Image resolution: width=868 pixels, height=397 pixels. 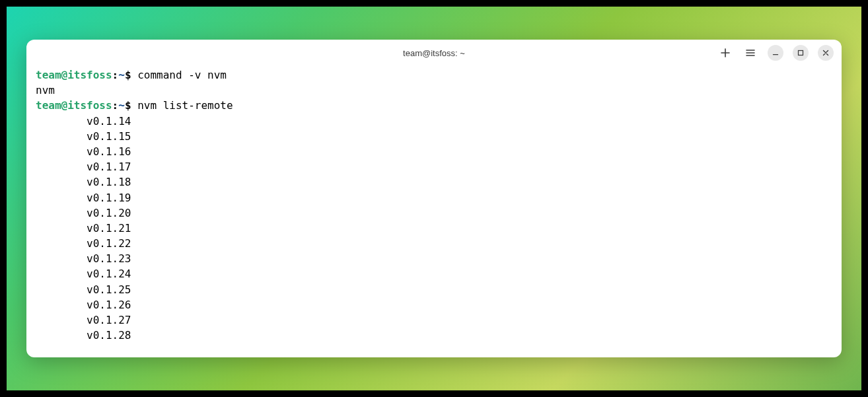 I want to click on command-text: nvm list-remote, so click(x=185, y=106).